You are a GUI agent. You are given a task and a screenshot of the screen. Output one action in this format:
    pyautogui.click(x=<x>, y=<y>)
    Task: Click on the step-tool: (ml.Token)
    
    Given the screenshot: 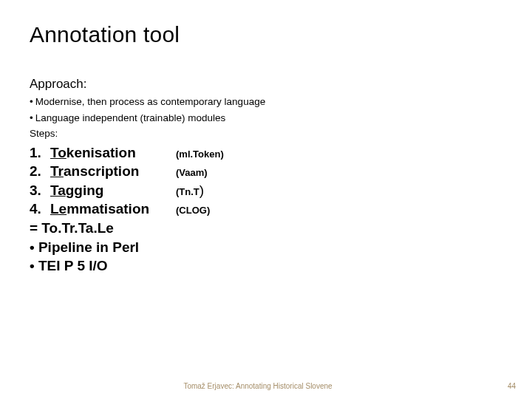 What is the action you would take?
    pyautogui.click(x=200, y=154)
    